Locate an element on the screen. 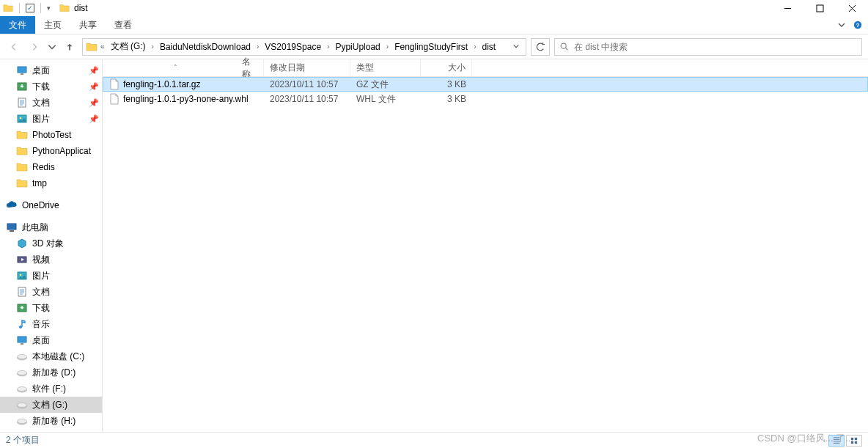 Image resolution: width=868 pixels, height=448 pixels. tab-home: 主页 is located at coordinates (53, 25).